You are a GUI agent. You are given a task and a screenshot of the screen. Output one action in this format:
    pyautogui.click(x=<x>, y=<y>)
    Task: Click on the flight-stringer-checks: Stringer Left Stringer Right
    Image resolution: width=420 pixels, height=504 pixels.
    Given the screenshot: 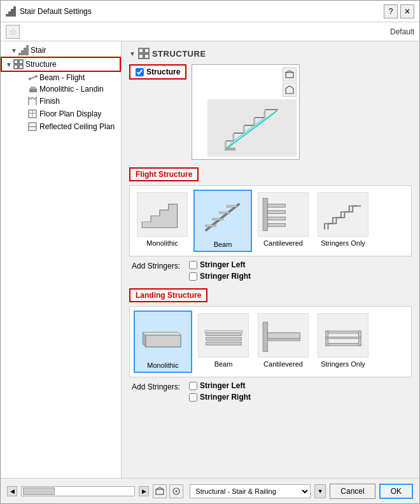 What is the action you would take?
    pyautogui.click(x=220, y=270)
    